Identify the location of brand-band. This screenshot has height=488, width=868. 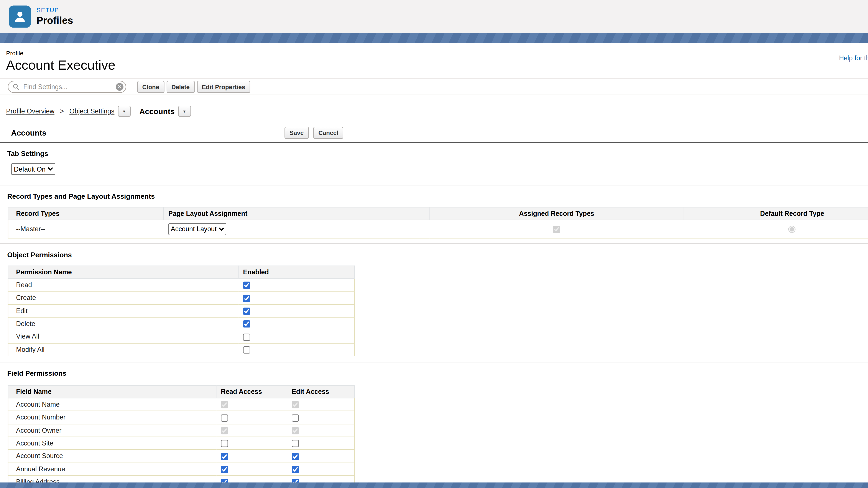
(434, 38).